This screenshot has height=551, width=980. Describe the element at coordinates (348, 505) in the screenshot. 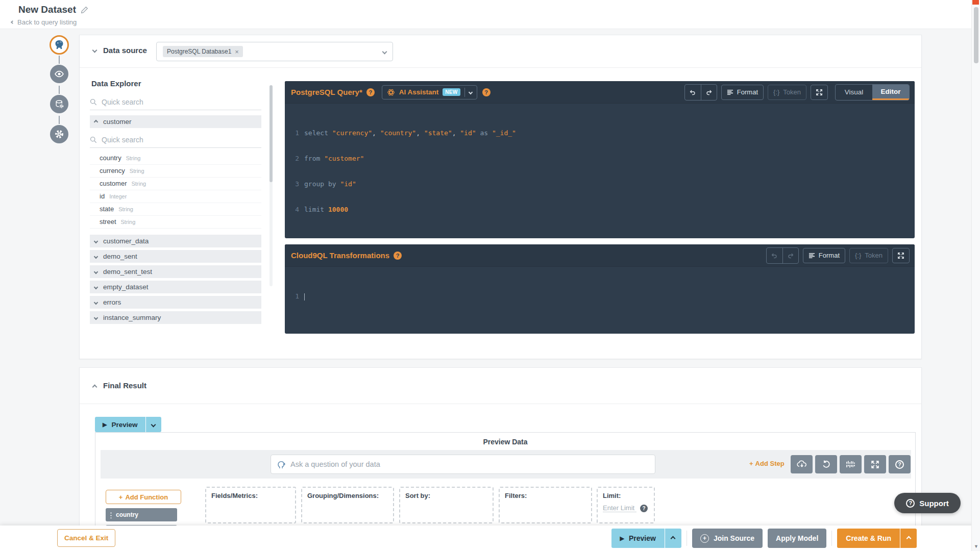

I see `dropzone-grouping-dimensions: Grouping/Dimensions:` at that location.